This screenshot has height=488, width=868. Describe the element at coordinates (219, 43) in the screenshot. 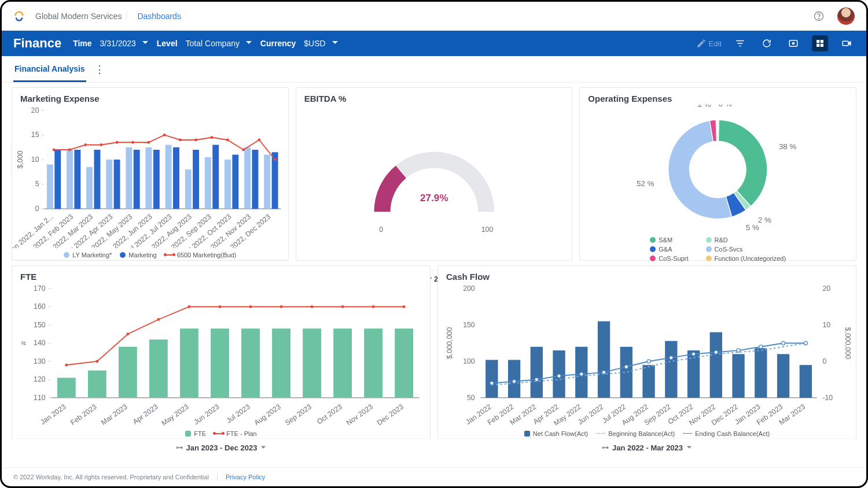

I see `filter-level-value: Total Company` at that location.